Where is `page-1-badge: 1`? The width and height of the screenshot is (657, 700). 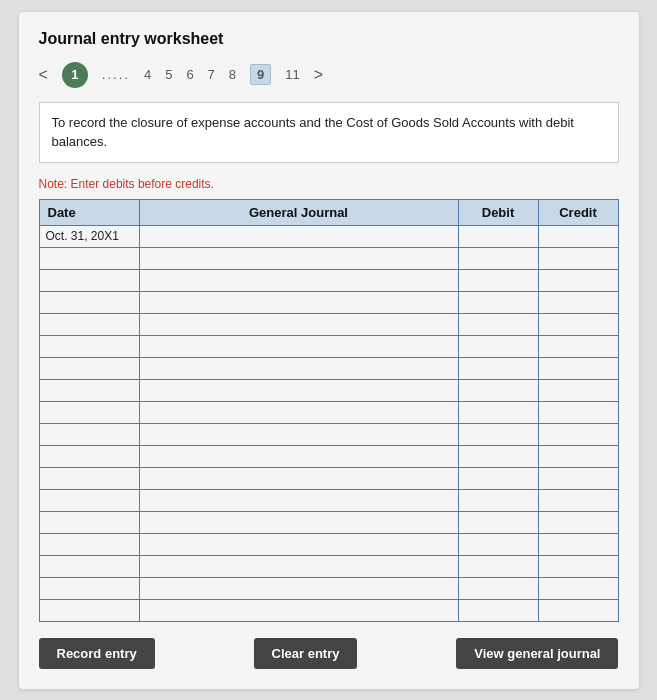
page-1-badge: 1 is located at coordinates (75, 75).